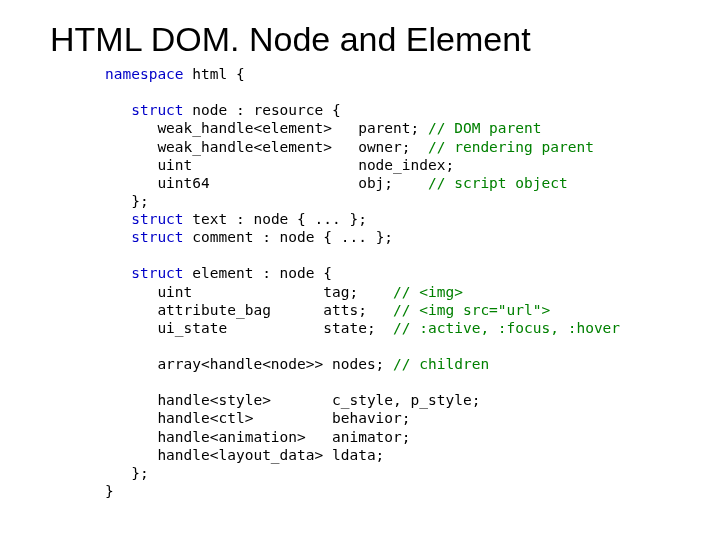 This screenshot has height=540, width=720. What do you see at coordinates (249, 310) in the screenshot?
I see `code-text: attribute_bag atts;` at bounding box center [249, 310].